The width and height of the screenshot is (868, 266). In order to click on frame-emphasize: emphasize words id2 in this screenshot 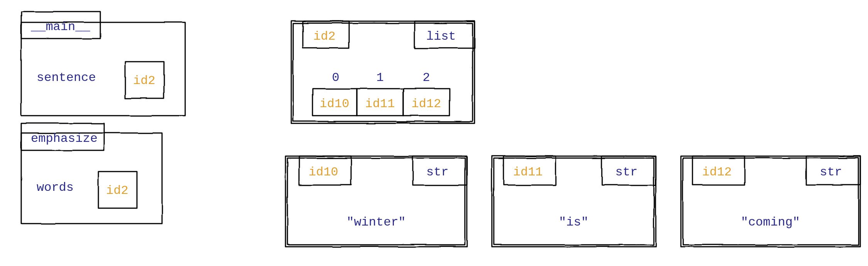, I will do `click(92, 173)`.